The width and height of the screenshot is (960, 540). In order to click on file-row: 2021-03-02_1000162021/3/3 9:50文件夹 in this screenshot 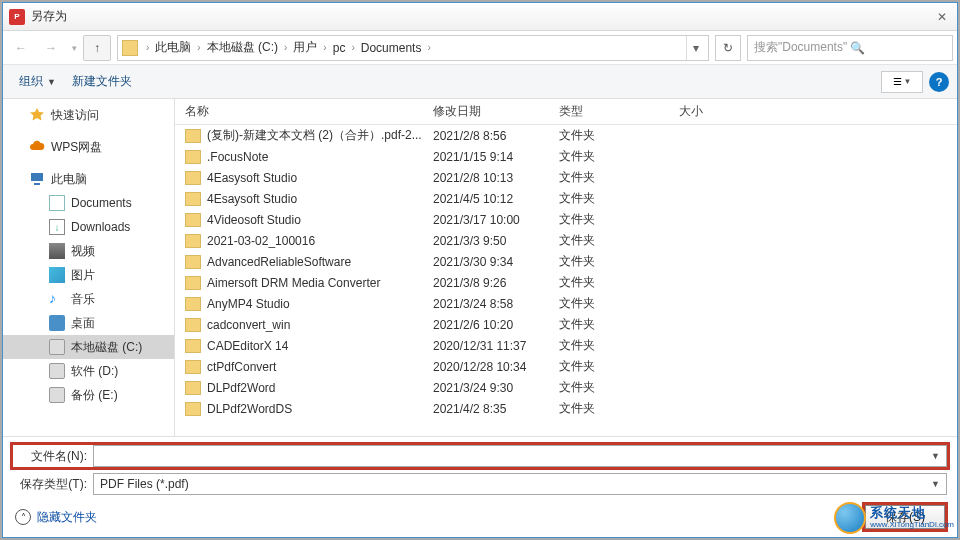, I will do `click(566, 240)`.